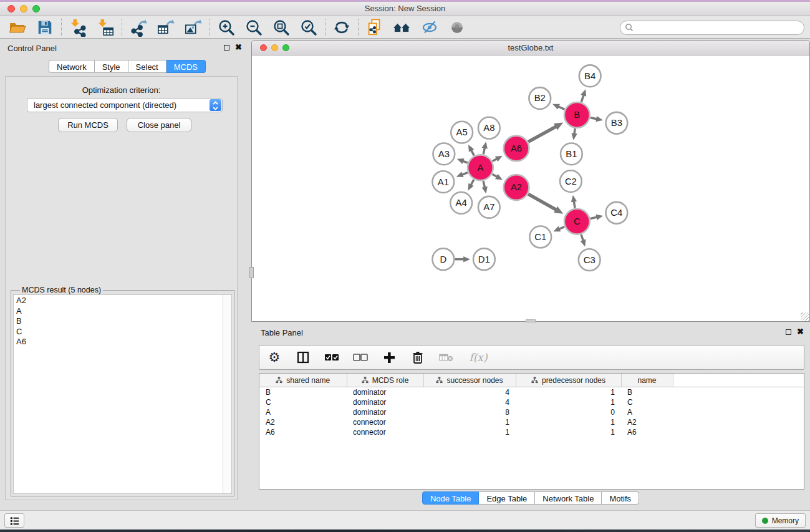 This screenshot has width=810, height=532. I want to click on graph-node-A3: A3, so click(444, 155).